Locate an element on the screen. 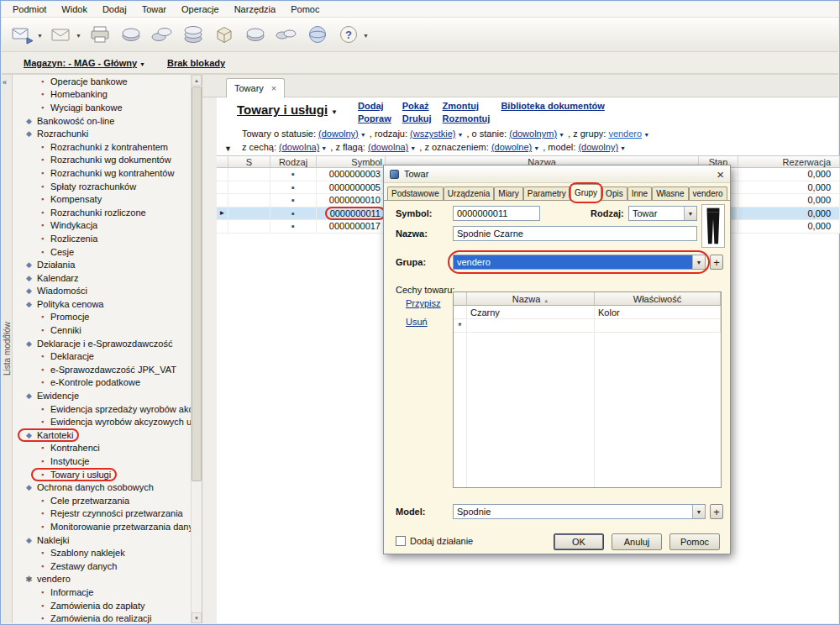 The height and width of the screenshot is (625, 840). dialog-tab-parametry: Parametry is located at coordinates (547, 193).